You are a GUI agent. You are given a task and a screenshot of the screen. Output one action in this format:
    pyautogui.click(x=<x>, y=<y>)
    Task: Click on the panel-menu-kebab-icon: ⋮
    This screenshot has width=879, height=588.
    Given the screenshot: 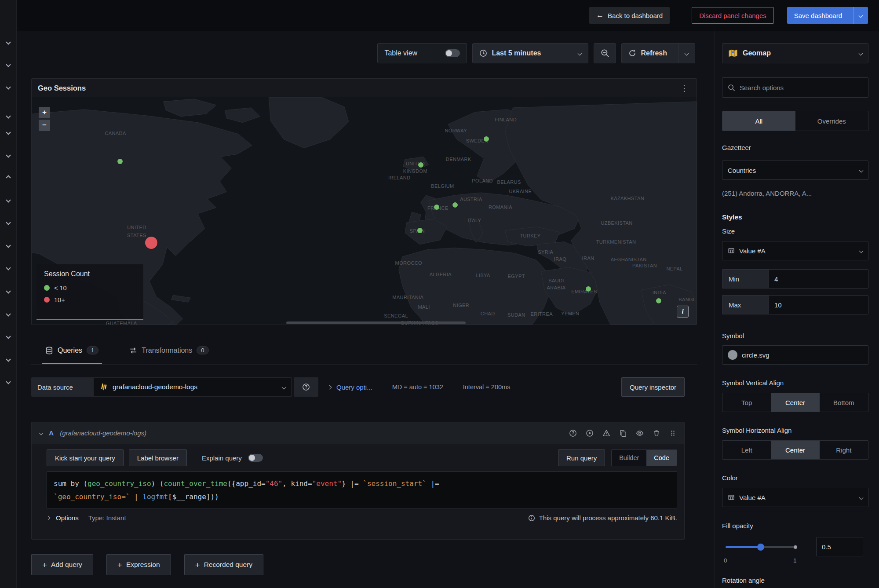 What is the action you would take?
    pyautogui.click(x=684, y=88)
    